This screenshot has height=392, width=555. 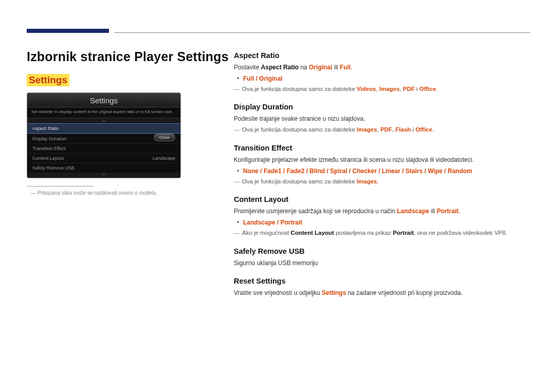 I want to click on content-layout-text: Promijenite usmjerenje sadržaja koji se …, so click(x=382, y=211).